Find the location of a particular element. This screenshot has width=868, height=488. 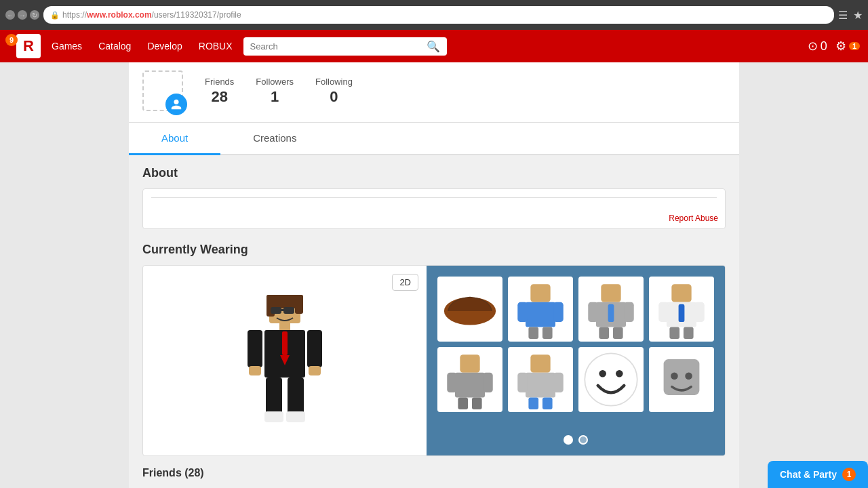

search-input is located at coordinates (338, 46).